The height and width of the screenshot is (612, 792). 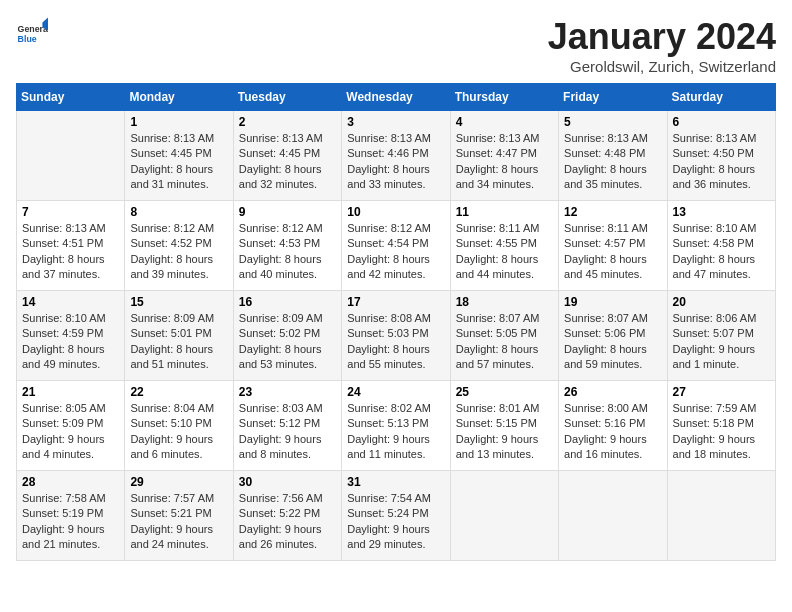 What do you see at coordinates (178, 342) in the screenshot?
I see `day-info: Sunrise: 8:09 AM Sunset: 5:01 PM Dayligh…` at bounding box center [178, 342].